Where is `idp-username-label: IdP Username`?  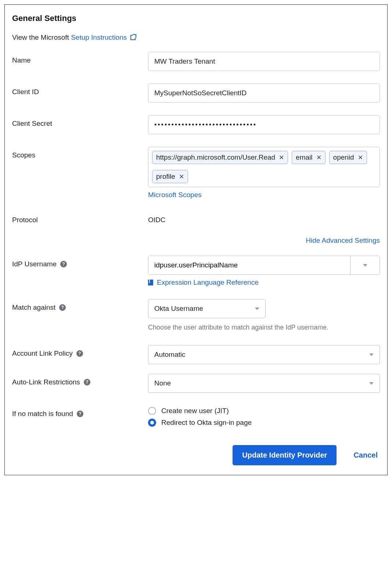
idp-username-label: IdP Username is located at coordinates (35, 264).